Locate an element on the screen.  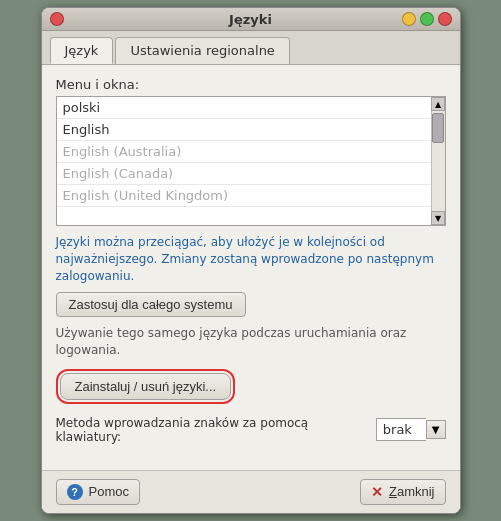
maximize-btn is located at coordinates (427, 19).